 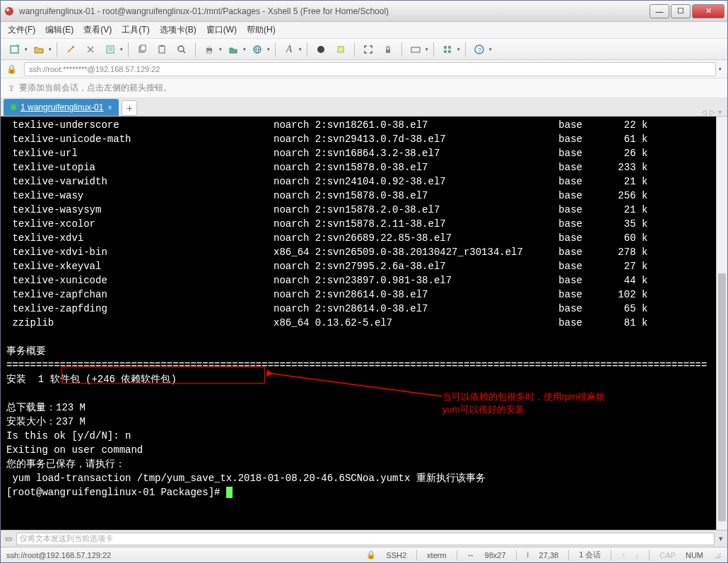 I want to click on status-cursor: 27,38, so click(x=549, y=555).